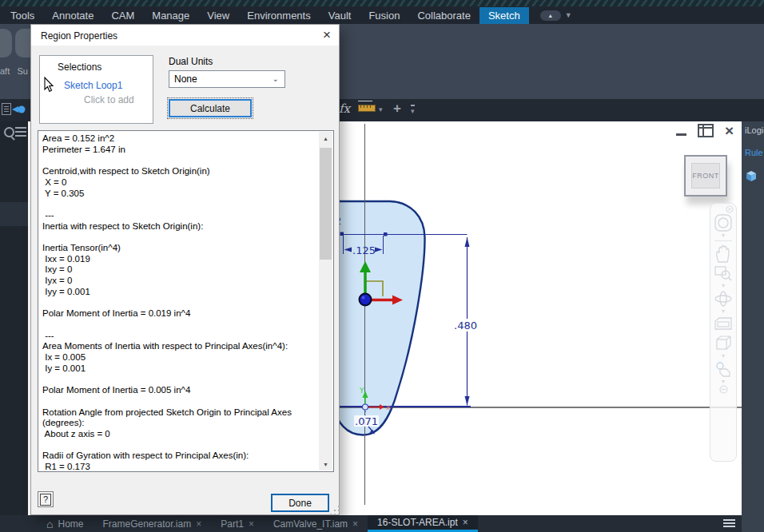  Describe the element at coordinates (185, 79) in the screenshot. I see `dual-units-value: None` at that location.